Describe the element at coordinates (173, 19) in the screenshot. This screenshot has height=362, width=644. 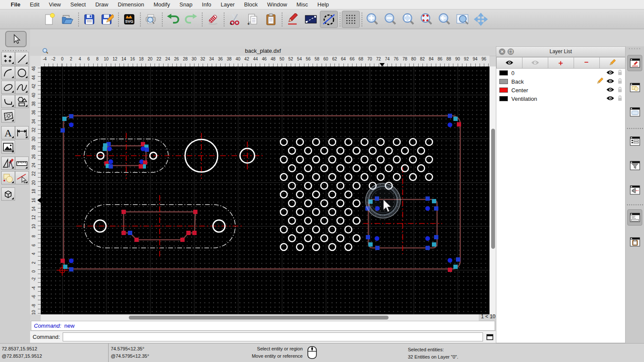
I see `undo-button` at that location.